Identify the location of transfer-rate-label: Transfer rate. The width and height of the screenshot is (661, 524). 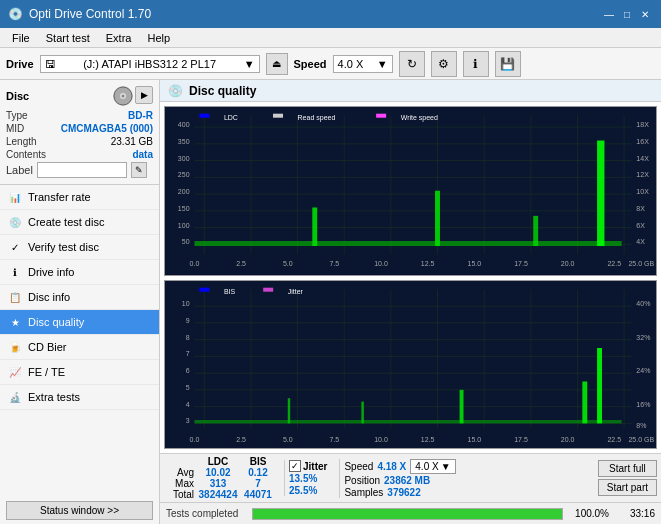
(60, 197).